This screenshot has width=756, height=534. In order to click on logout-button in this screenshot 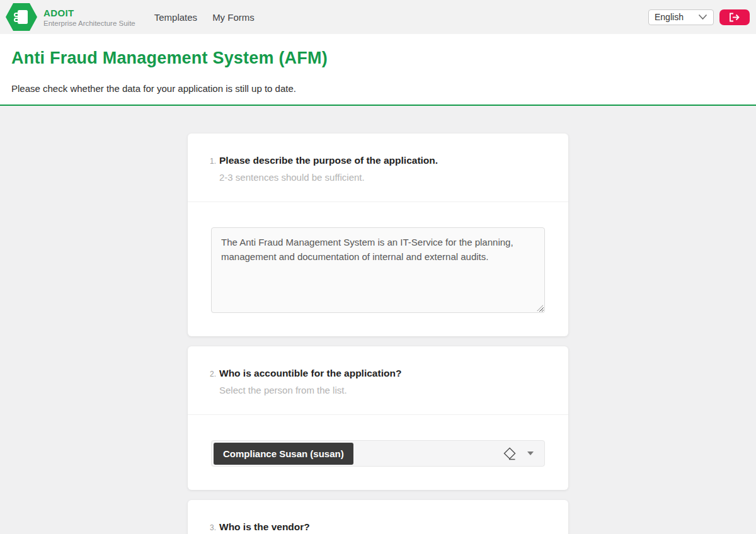, I will do `click(735, 18)`.